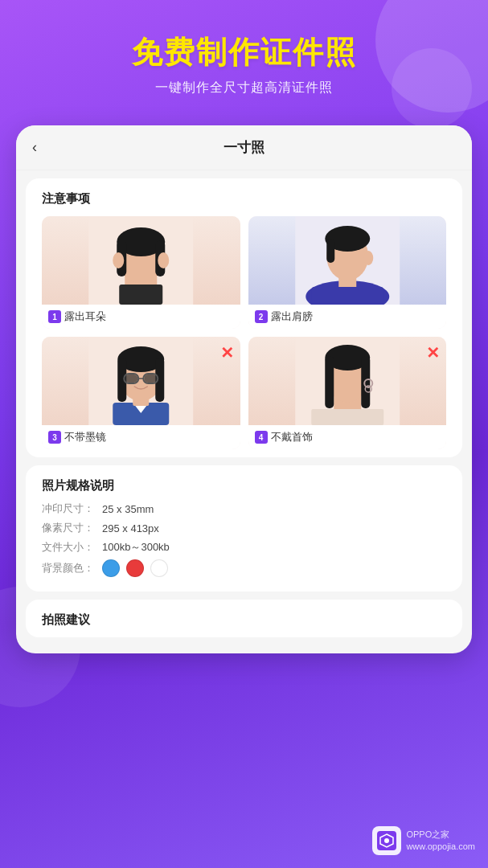 This screenshot has height=868, width=488. I want to click on spec-row-3: 文件大小： 100kb～300kb, so click(244, 547).